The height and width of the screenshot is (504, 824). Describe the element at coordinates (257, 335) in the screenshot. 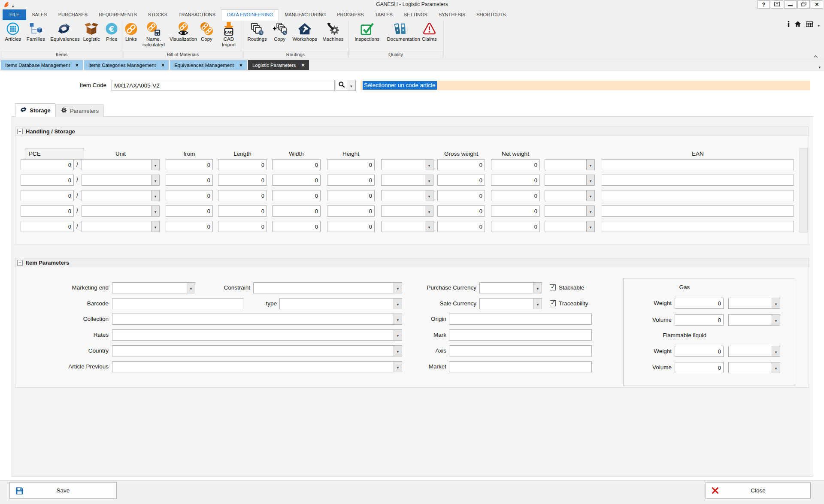

I see `rates-select` at that location.